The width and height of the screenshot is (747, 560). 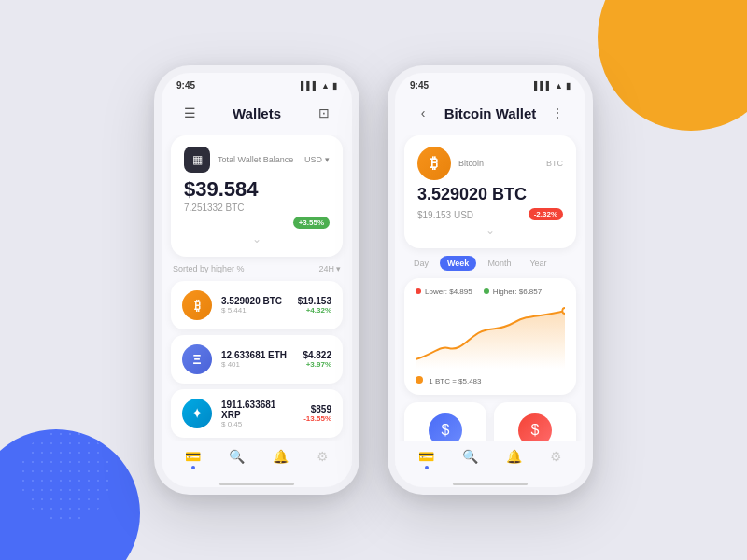 I want to click on back-button: ‹, so click(x=423, y=113).